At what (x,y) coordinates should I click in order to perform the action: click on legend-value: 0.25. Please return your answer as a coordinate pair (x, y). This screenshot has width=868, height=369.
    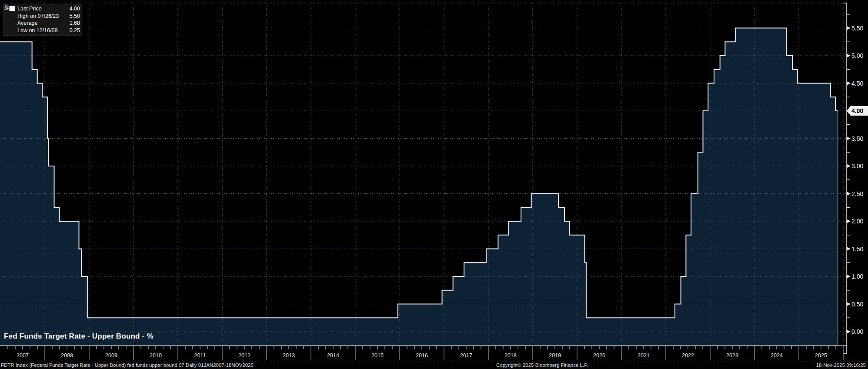
    Looking at the image, I should click on (73, 30).